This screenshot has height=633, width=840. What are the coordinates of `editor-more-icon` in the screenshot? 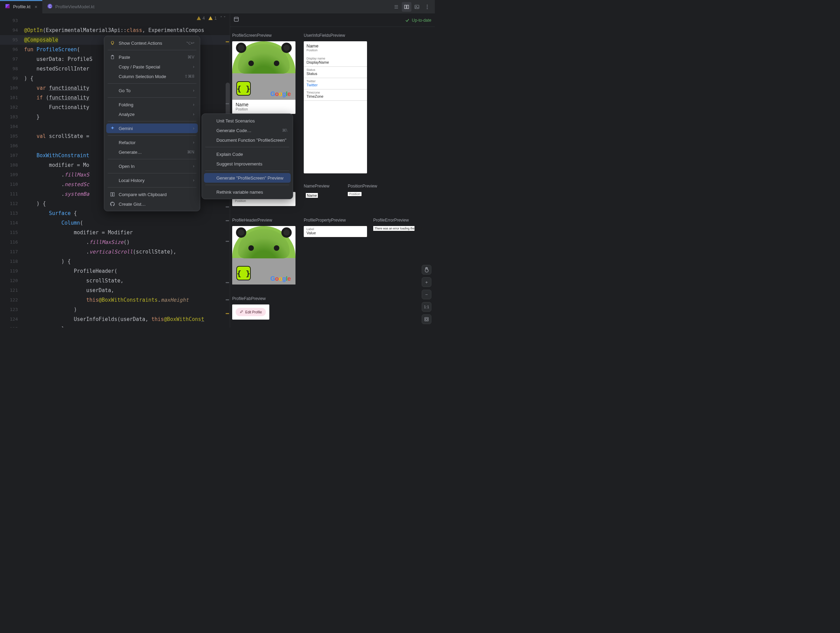 It's located at (427, 7).